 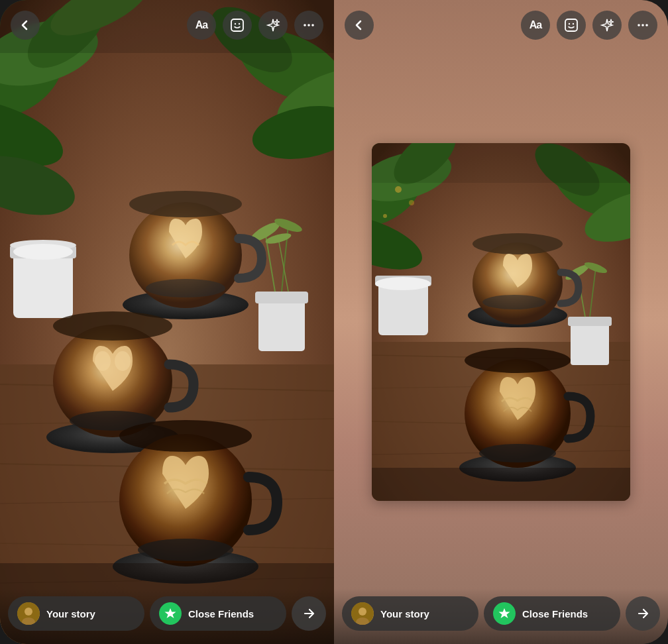 I want to click on right-tools: Aa, so click(x=255, y=25).